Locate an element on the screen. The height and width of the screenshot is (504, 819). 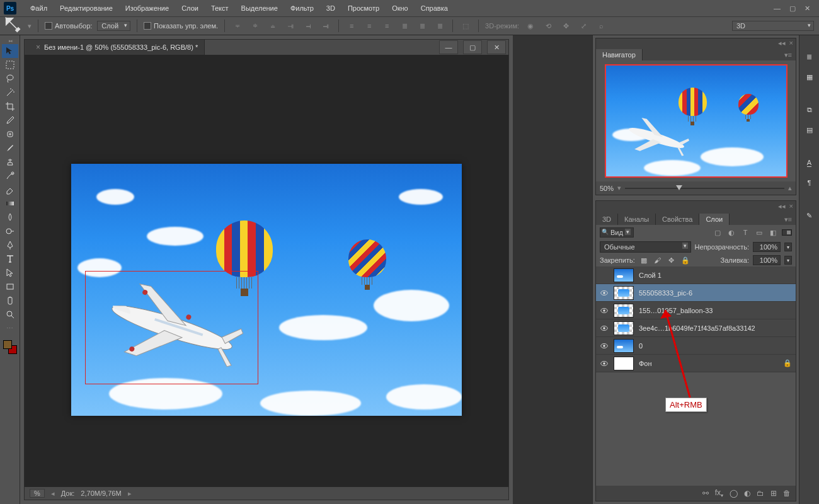
tab-close-icon: × is located at coordinates (38, 47).